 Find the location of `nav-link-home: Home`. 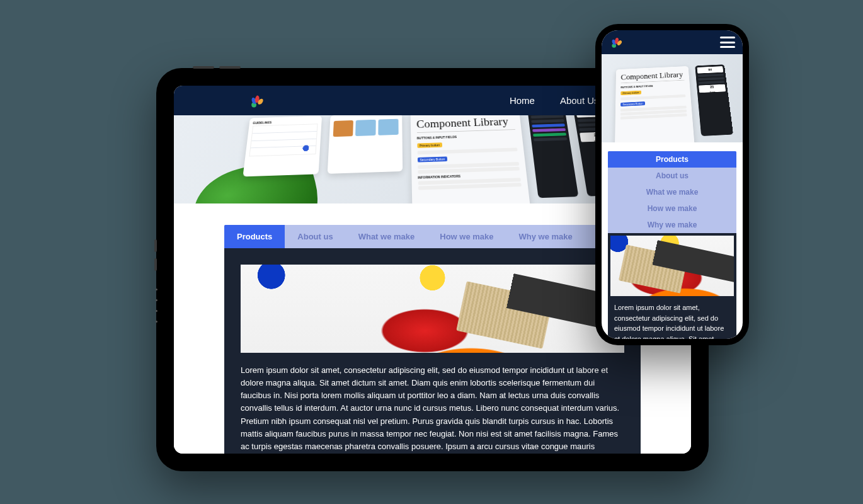

nav-link-home: Home is located at coordinates (522, 101).